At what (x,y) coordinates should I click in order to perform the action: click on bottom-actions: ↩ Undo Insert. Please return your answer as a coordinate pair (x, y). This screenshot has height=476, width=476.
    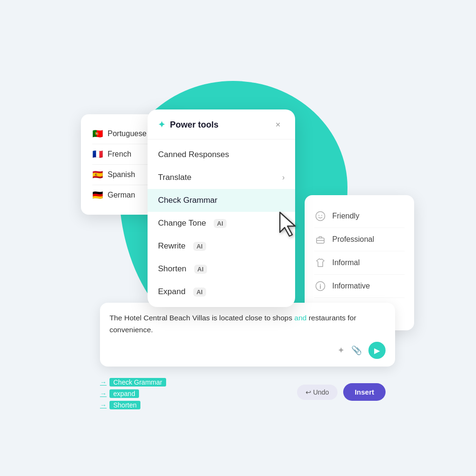
    Looking at the image, I should click on (341, 392).